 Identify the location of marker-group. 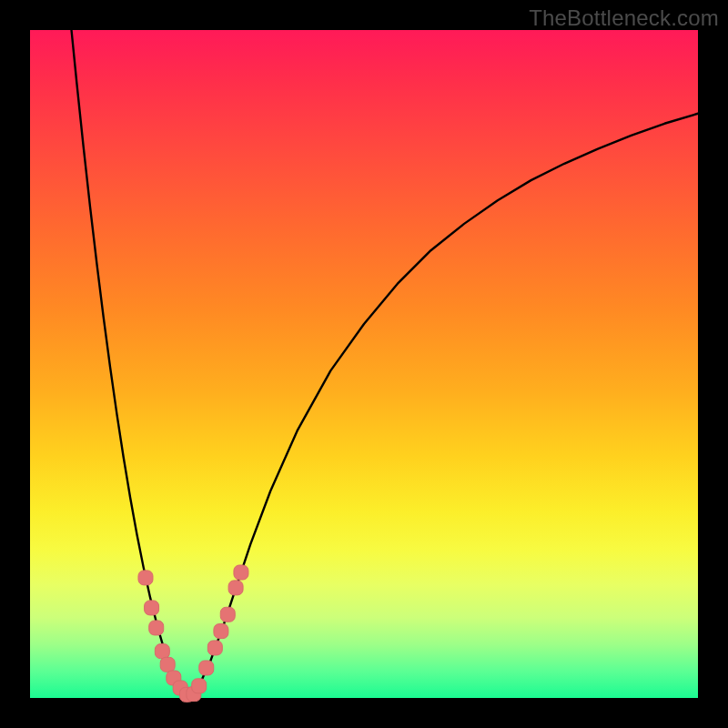
(193, 633).